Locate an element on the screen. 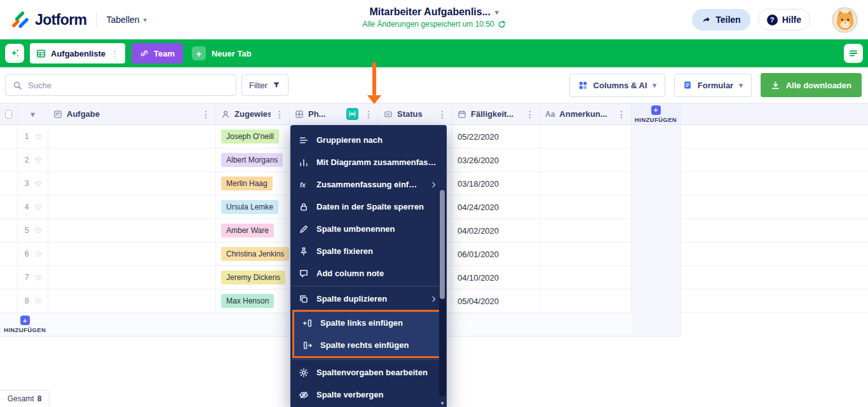  cell-zugewiesen-an: Joseph O'neill is located at coordinates (253, 137).